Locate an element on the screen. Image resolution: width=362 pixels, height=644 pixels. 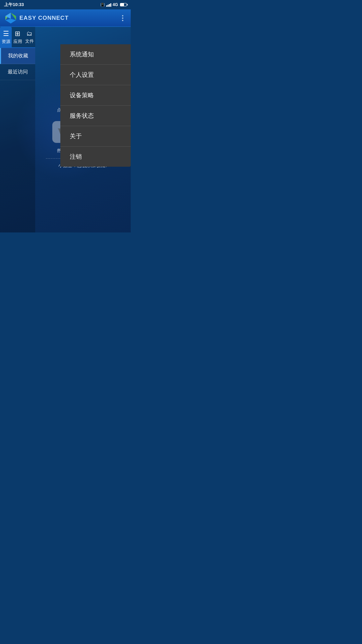
tab-resources: ☰ 资源 is located at coordinates (6, 37).